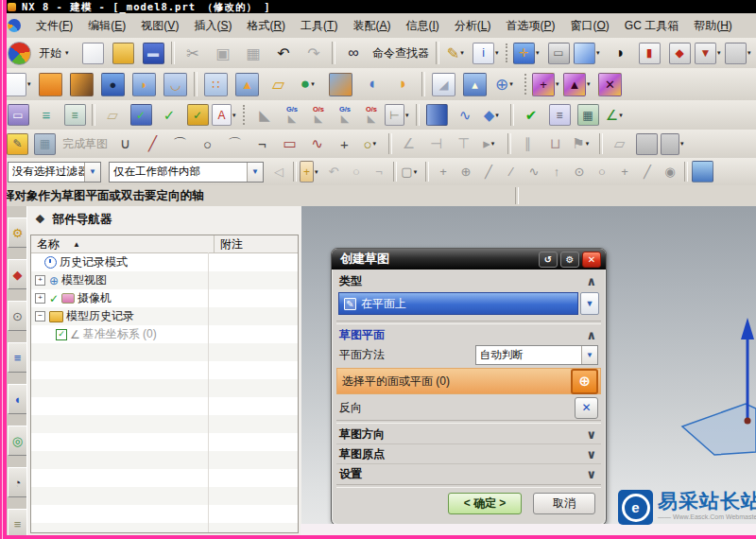  I want to click on general-select-icon: +▾, so click(311, 172).